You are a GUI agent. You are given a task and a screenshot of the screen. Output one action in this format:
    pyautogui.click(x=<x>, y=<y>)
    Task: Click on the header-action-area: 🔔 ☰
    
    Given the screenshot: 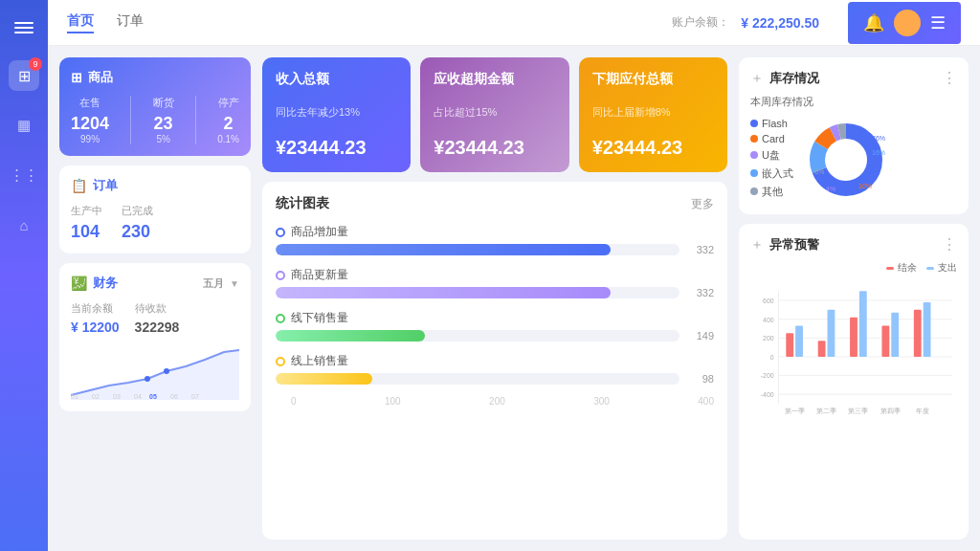 What is the action you would take?
    pyautogui.click(x=904, y=23)
    